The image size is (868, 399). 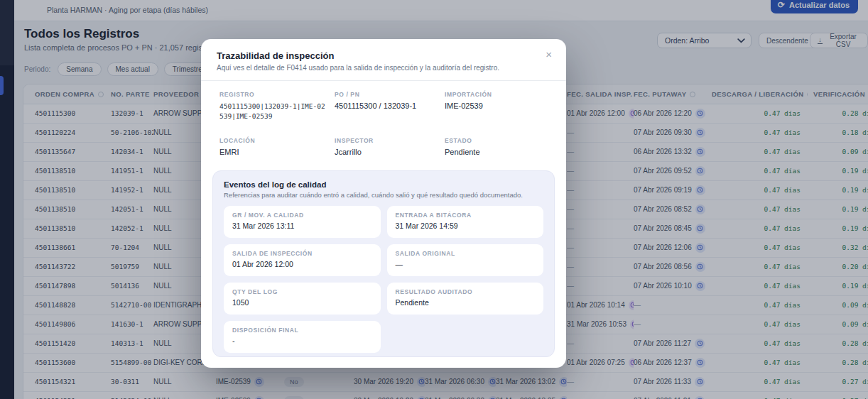 I want to click on event-card-value: Pendiente, so click(x=466, y=302).